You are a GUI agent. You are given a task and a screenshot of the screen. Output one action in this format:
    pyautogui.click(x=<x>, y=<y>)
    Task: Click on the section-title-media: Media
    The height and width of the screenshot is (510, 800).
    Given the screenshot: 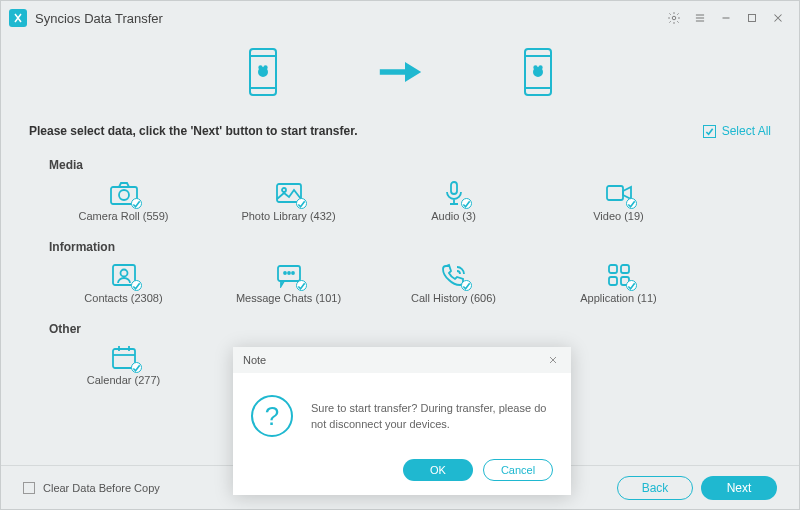 What is the action you would take?
    pyautogui.click(x=400, y=160)
    